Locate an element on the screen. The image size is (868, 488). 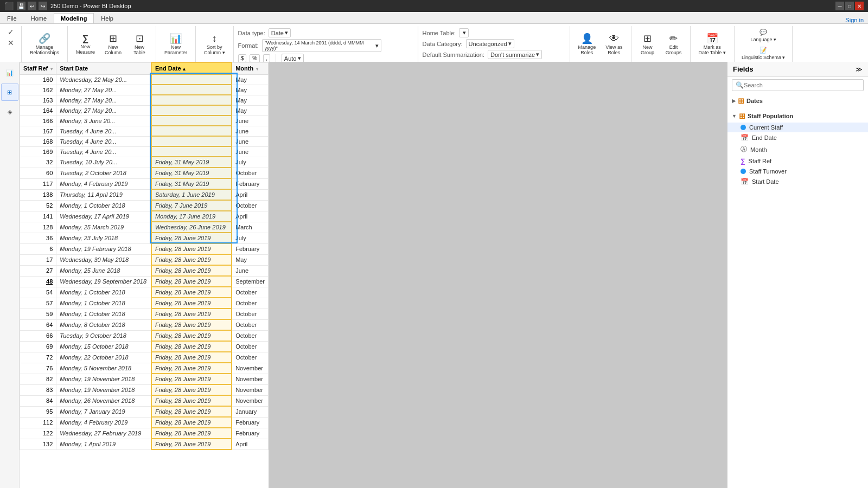
table-row: 128Monday, 25 March 2019Wednesday, 26 Ju… is located at coordinates (144, 227).